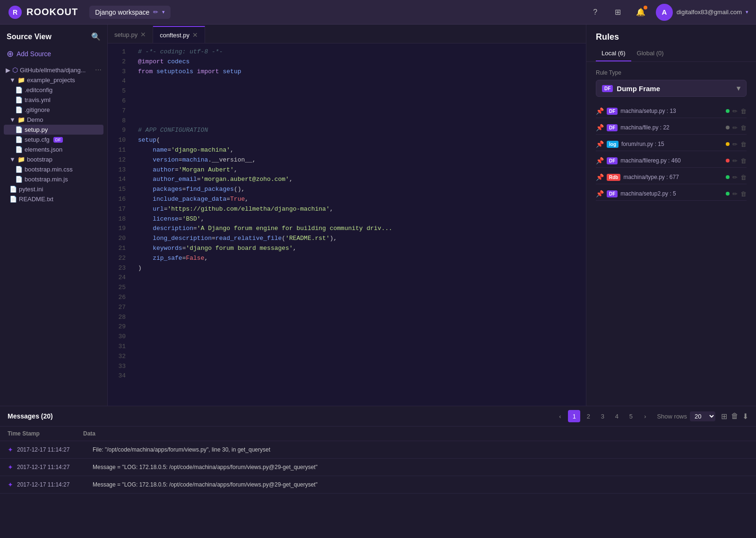  I want to click on workspace-selector: Django workspace ✏ ▾, so click(130, 12).